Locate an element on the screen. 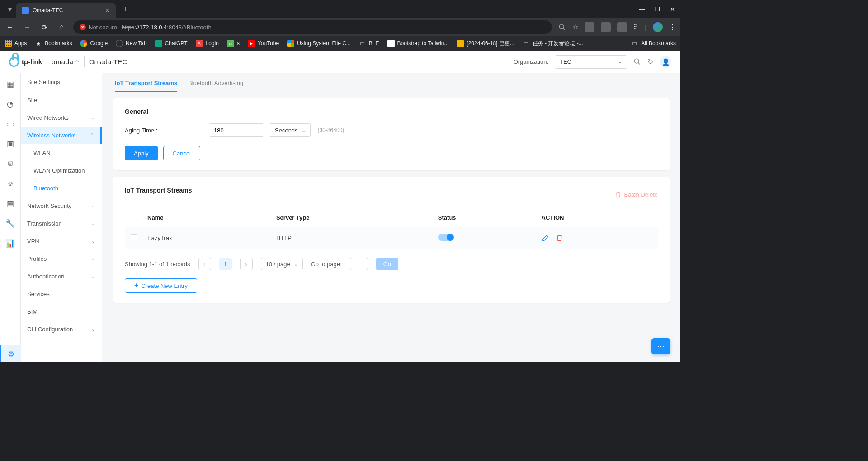 The image size is (868, 461). rail-insights-icon: ⌾ is located at coordinates (10, 183).